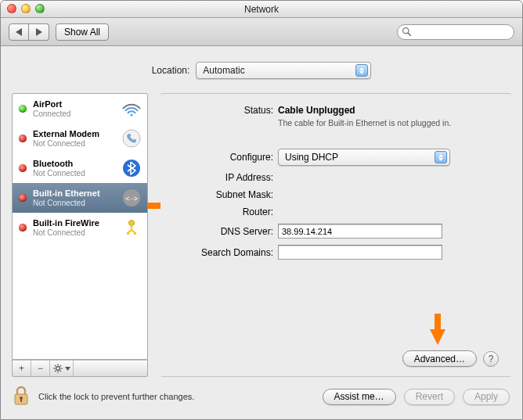  What do you see at coordinates (332, 157) in the screenshot?
I see `configure-row: Configure: Using DHCP` at bounding box center [332, 157].